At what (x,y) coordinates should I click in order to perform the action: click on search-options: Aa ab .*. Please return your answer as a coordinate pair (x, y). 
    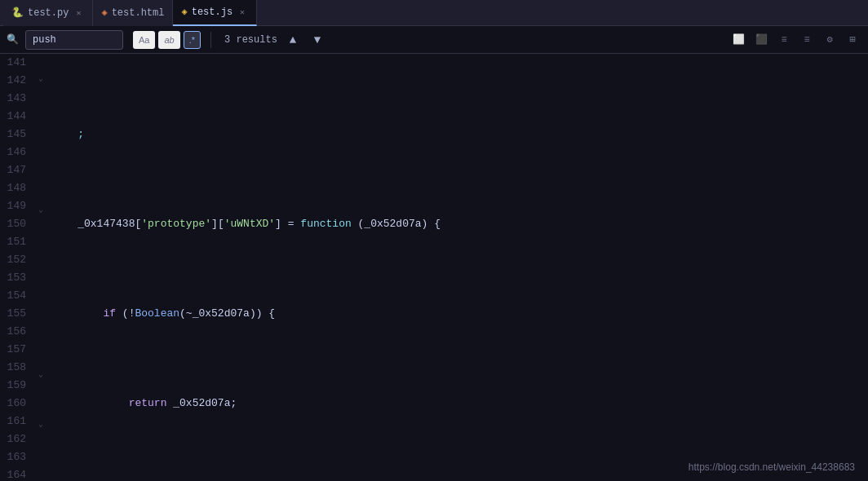
    Looking at the image, I should click on (166, 40).